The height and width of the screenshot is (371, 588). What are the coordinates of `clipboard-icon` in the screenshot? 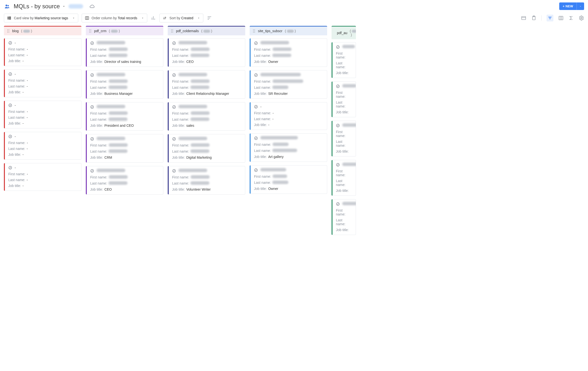 It's located at (534, 18).